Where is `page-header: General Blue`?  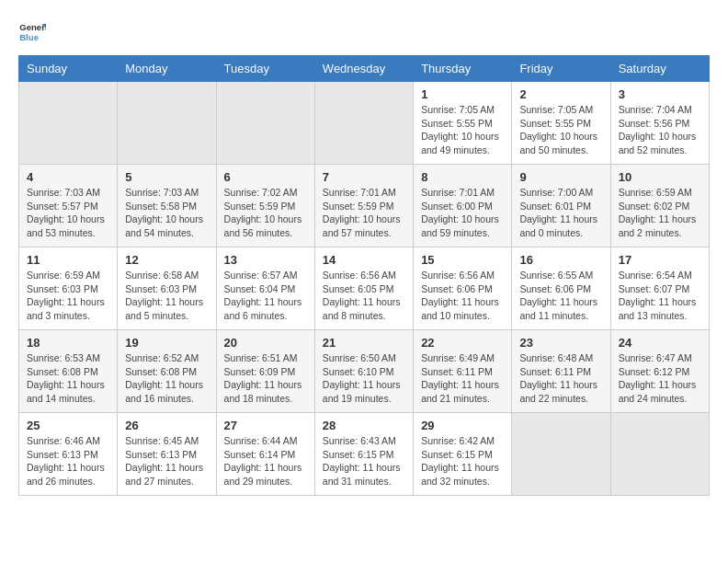 page-header: General Blue is located at coordinates (364, 32).